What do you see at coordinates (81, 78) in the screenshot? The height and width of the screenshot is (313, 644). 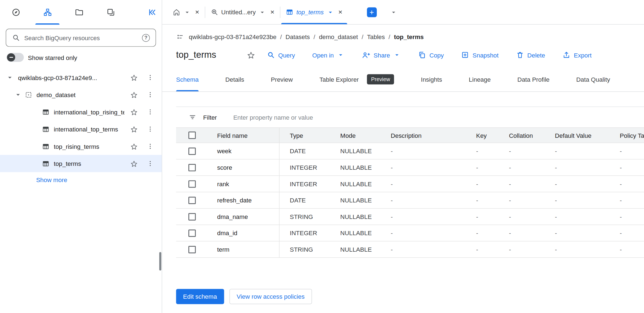 I see `tree-project-row: qwiklabs-gcp-03-871a24e9...` at bounding box center [81, 78].